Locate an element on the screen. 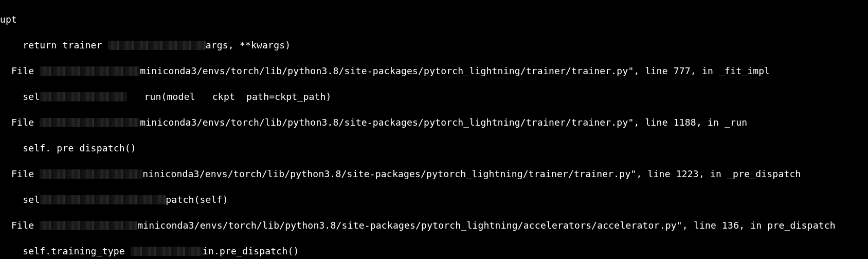 The height and width of the screenshot is (259, 868). trace-text: self.training_type is located at coordinates (65, 251).